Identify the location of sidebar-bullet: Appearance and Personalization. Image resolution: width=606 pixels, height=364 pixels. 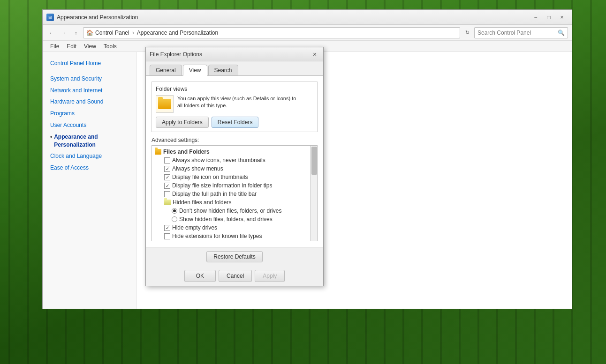
(89, 141).